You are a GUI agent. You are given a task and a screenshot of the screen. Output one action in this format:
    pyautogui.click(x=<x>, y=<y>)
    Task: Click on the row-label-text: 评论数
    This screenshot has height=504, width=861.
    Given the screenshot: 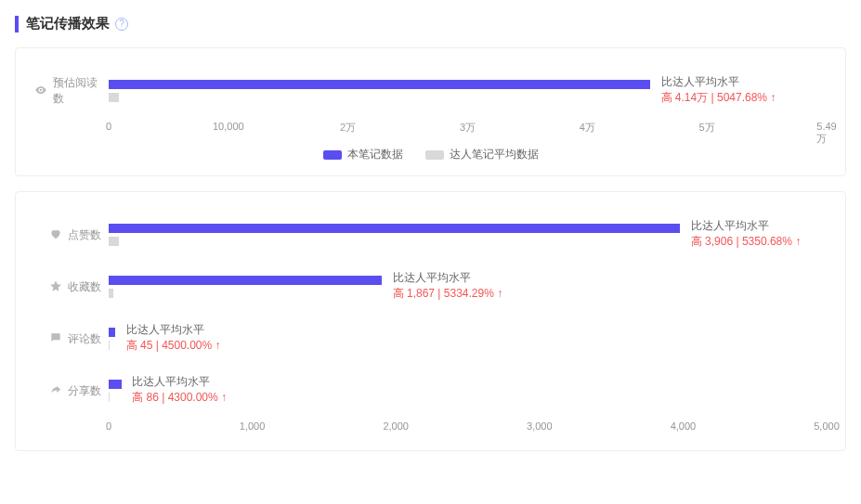 What is the action you would take?
    pyautogui.click(x=85, y=340)
    